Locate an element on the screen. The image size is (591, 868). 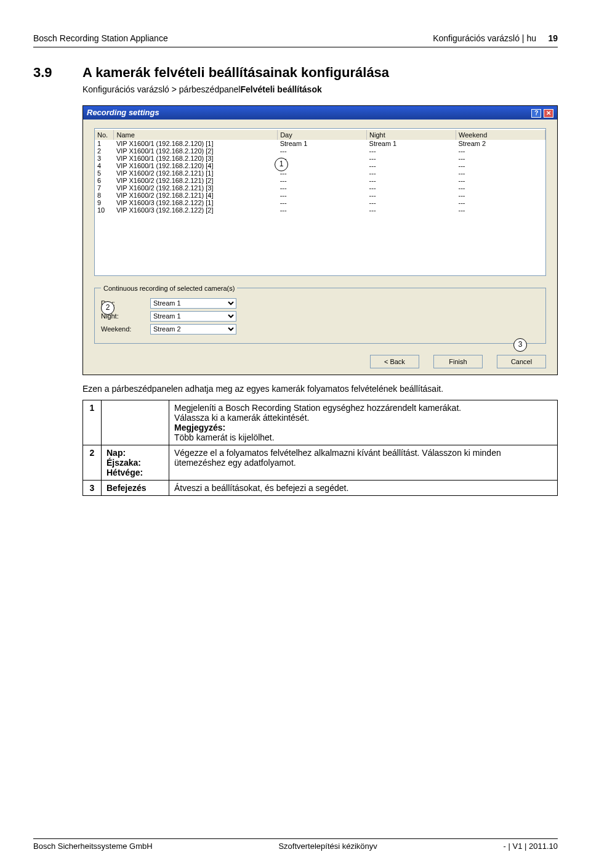
close-icon: ✕ is located at coordinates (549, 113).